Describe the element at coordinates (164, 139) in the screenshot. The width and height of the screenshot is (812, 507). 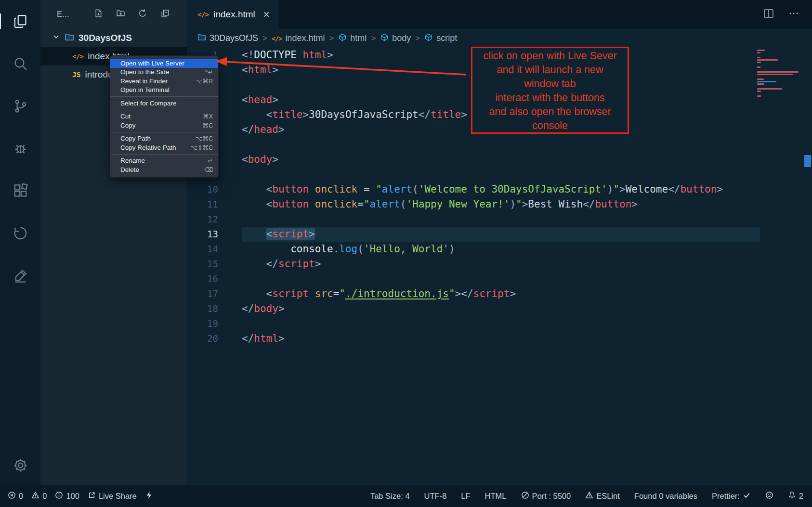
I see `menu-item-copy-path: Copy Path⌥⌘C` at that location.